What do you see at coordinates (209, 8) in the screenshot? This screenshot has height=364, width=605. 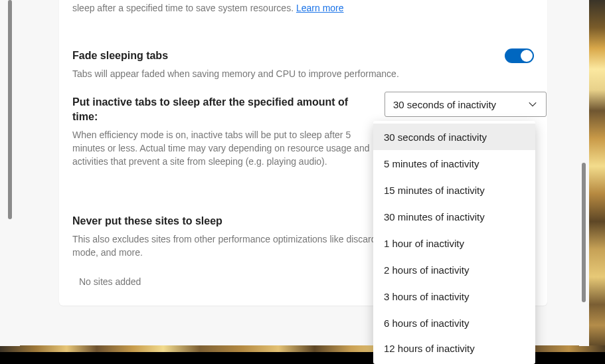 I see `sleeping-tabs-intro-text: sleep after a specified time to save sys…` at bounding box center [209, 8].